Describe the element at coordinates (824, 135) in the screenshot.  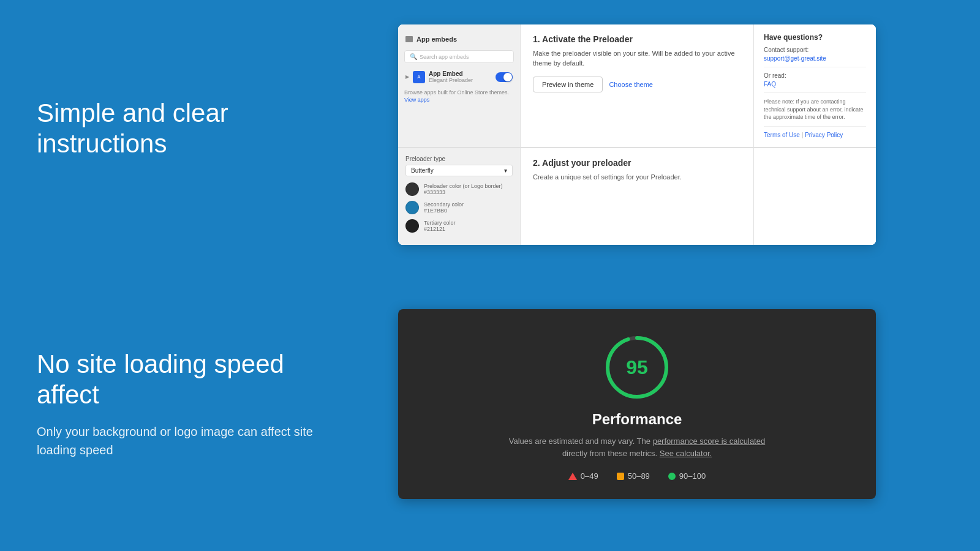
I see `privacy-link: Privacy Policy` at that location.